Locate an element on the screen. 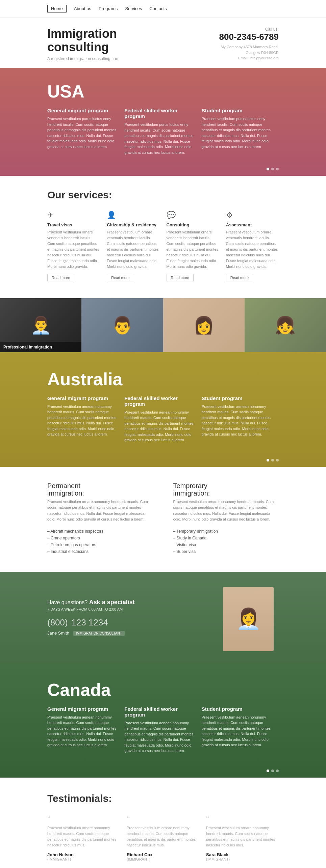  usa-program-2-text: Praesent vestibulum purus luctus enny he… is located at coordinates (159, 138).